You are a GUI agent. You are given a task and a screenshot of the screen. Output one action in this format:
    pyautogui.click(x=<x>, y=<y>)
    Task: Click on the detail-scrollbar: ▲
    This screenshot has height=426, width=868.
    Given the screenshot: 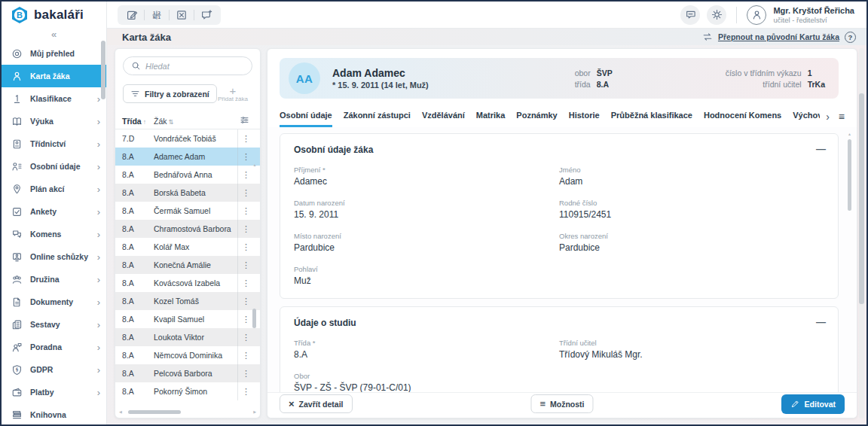 What is the action you would take?
    pyautogui.click(x=850, y=260)
    